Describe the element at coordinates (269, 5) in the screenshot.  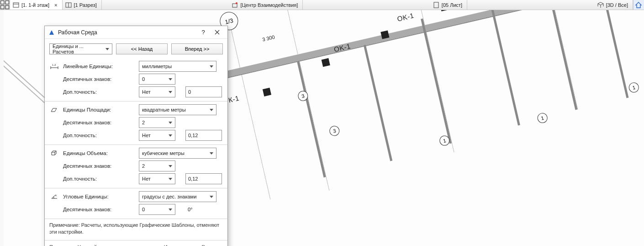
I see `tab-label: [Центр Взаимодействия]` at that location.